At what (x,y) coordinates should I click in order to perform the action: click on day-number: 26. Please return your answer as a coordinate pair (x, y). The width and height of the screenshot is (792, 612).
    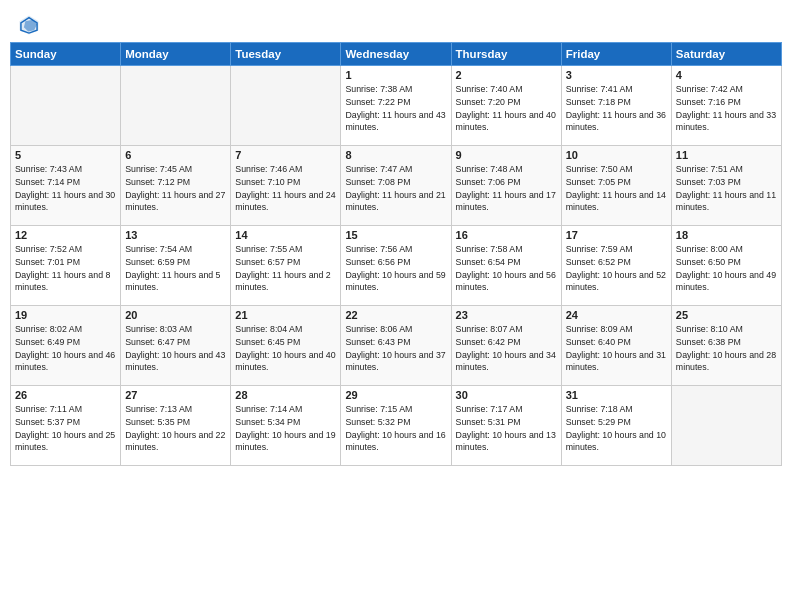
    Looking at the image, I should click on (66, 395).